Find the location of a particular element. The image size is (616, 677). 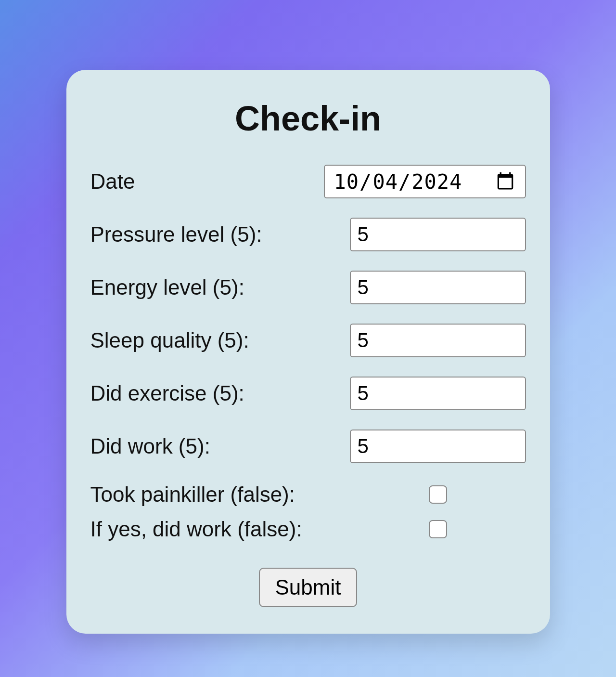

date-label: Date is located at coordinates (207, 182).